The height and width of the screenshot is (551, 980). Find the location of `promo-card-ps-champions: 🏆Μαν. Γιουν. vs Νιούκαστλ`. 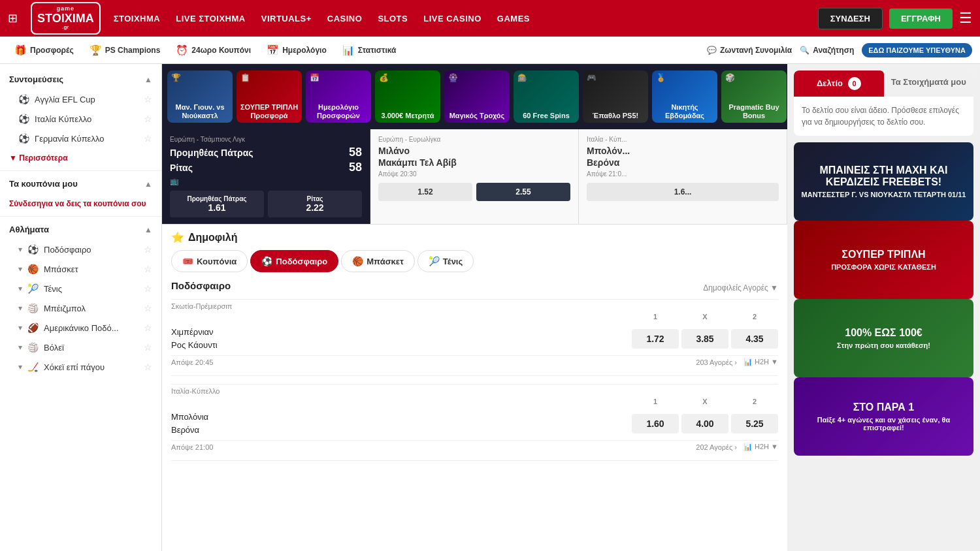

promo-card-ps-champions: 🏆Μαν. Γιουν. vs Νιούκαστλ is located at coordinates (200, 97).